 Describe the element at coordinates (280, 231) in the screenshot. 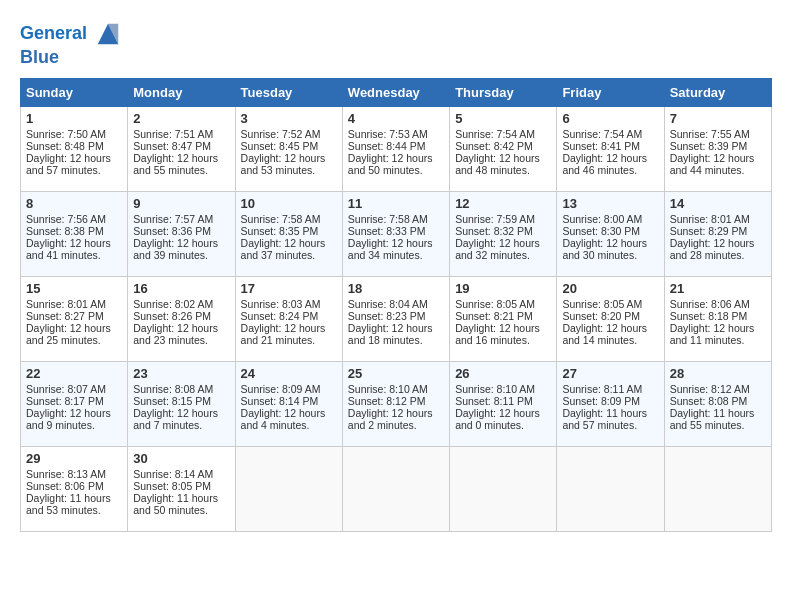

I see `sunset-text: Sunset: 8:35 PM` at that location.